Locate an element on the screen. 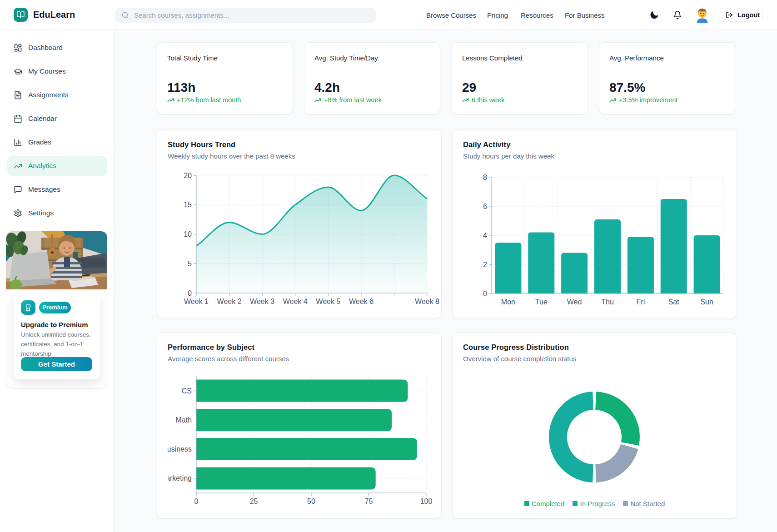  svg-text: 2 is located at coordinates (485, 264).